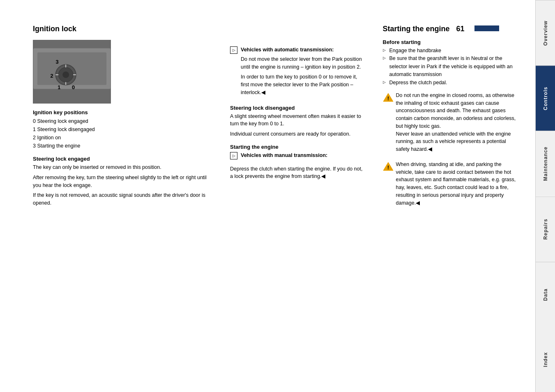 This screenshot has height=392, width=555. What do you see at coordinates (123, 129) in the screenshot?
I see `list-item: 1 Steering lock disengaged` at bounding box center [123, 129].